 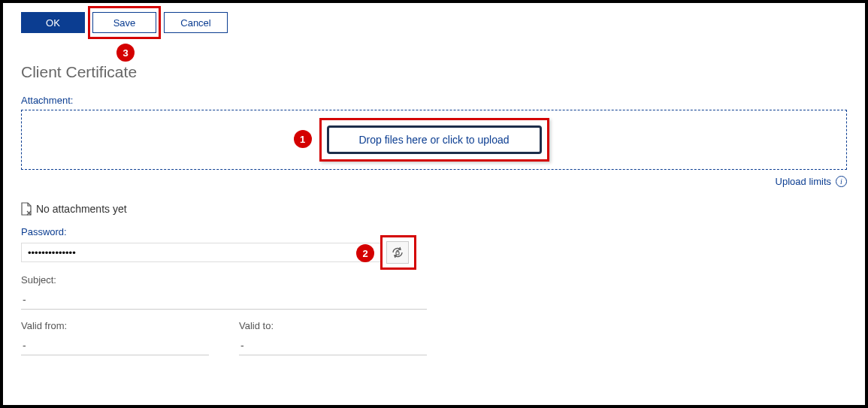 I want to click on annotation-badge-1: 1, so click(x=303, y=139).